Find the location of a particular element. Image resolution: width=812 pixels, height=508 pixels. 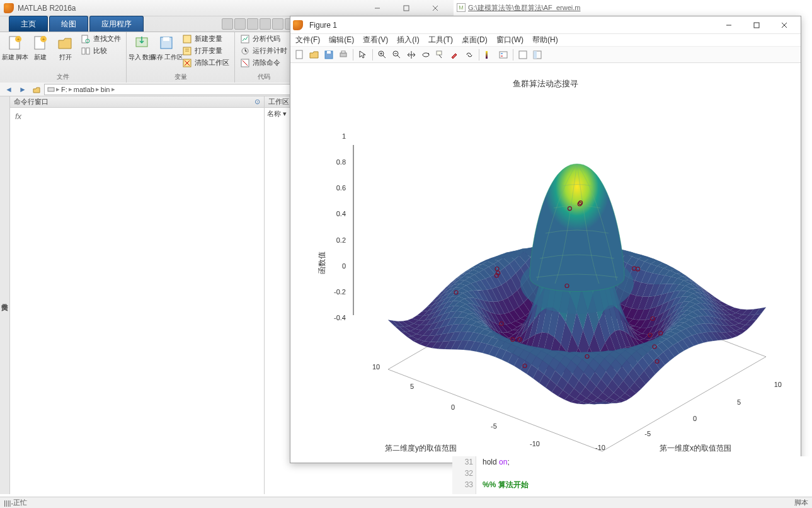

tb-zoomin-icon is located at coordinates (382, 55).